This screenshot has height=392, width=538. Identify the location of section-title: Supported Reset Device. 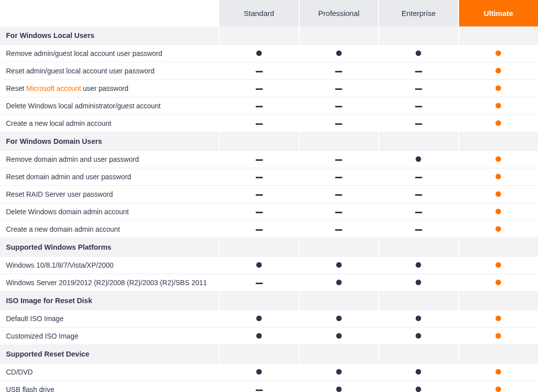
(110, 355).